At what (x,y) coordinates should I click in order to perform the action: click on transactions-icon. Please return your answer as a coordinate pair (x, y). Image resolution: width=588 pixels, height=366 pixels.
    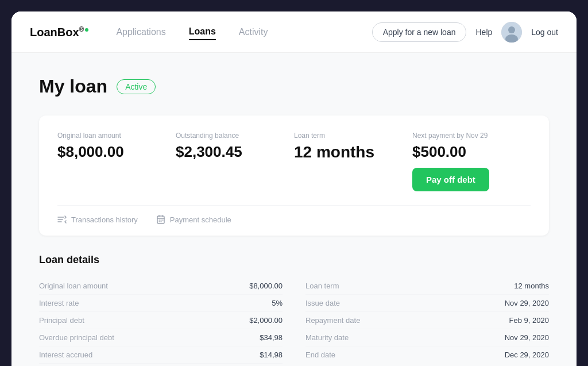
    Looking at the image, I should click on (62, 219).